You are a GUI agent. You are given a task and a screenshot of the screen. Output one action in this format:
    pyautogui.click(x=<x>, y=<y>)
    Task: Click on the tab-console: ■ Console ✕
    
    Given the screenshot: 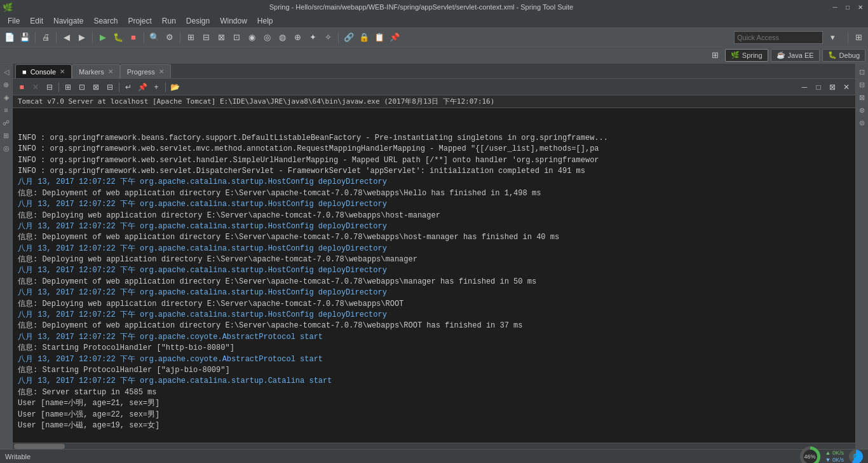 What is the action you would take?
    pyautogui.click(x=43, y=71)
    